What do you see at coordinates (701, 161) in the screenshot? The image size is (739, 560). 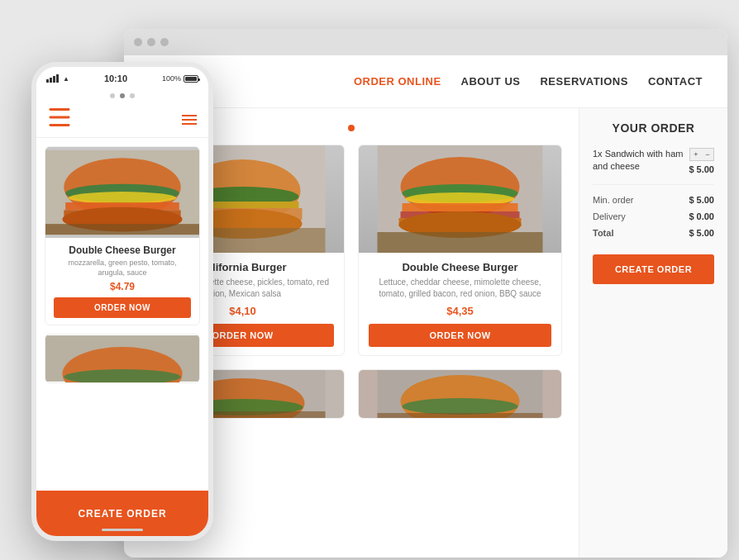 I see `order-controls: + − $ 5.00` at bounding box center [701, 161].